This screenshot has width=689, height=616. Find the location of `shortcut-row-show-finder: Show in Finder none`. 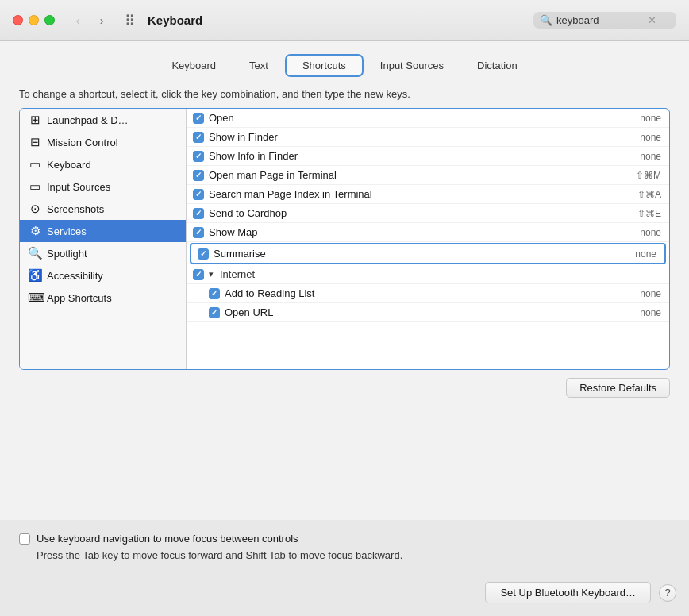

shortcut-row-show-finder: Show in Finder none is located at coordinates (428, 137).